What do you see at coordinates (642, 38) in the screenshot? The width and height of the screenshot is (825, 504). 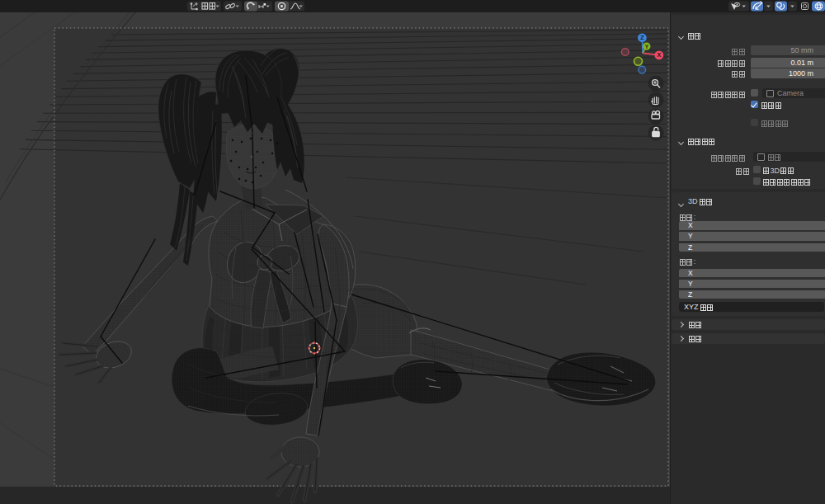 I see `svg-text: Z` at bounding box center [642, 38].